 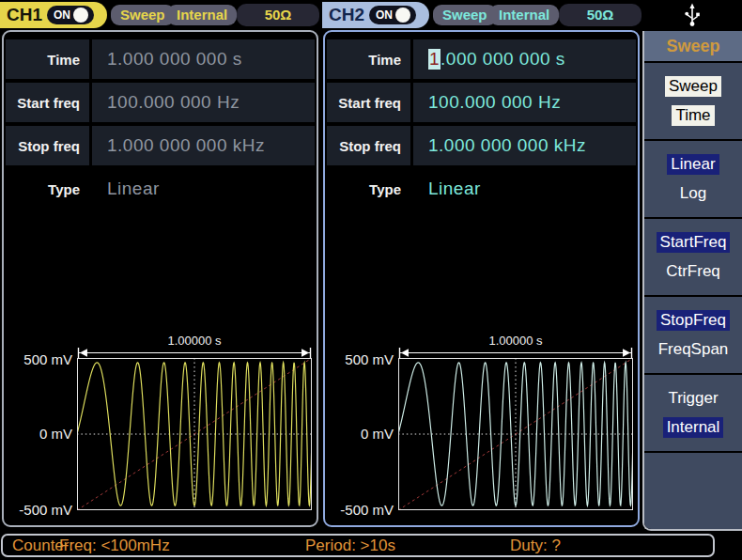 What do you see at coordinates (693, 257) in the screenshot?
I see `menu-startfreq-ctrfreq: StartFreq CtrFreq` at bounding box center [693, 257].